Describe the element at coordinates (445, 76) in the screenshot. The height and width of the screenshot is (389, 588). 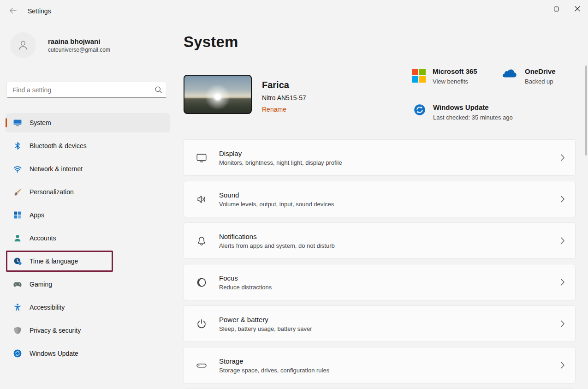
I see `microsoft-365-status: Microsoft 365 View benefits` at that location.